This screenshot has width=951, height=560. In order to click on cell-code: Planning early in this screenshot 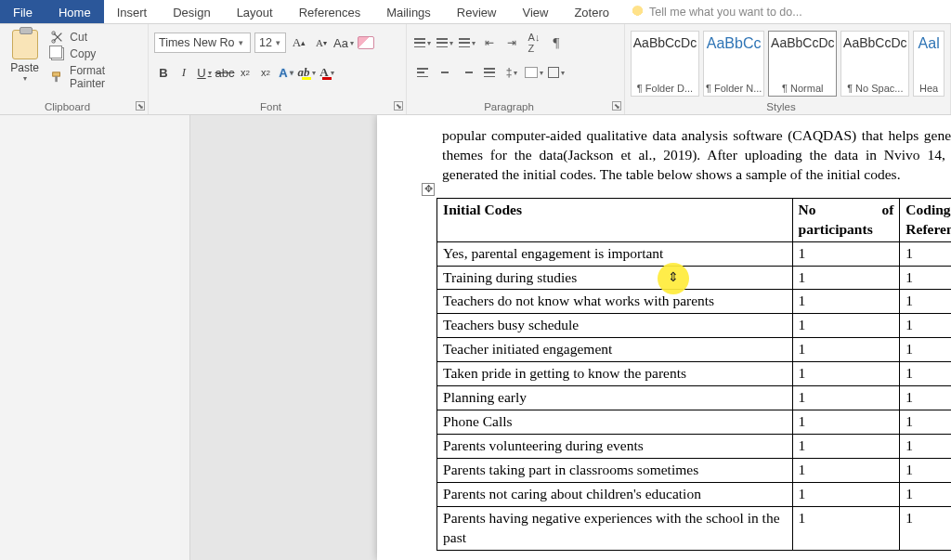, I will do `click(615, 398)`.